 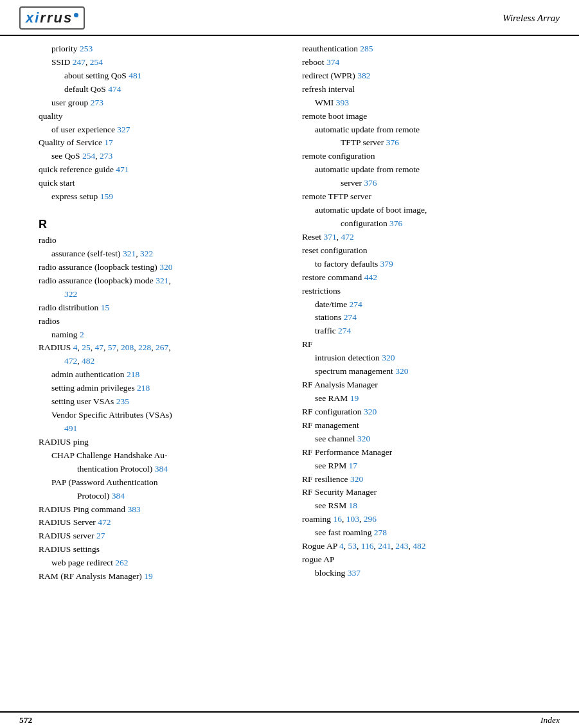 I want to click on link-19: 19, so click(x=148, y=576).